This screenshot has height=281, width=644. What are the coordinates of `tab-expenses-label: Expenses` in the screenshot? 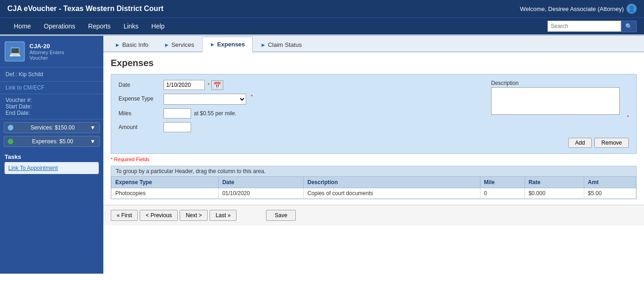 It's located at (232, 44).